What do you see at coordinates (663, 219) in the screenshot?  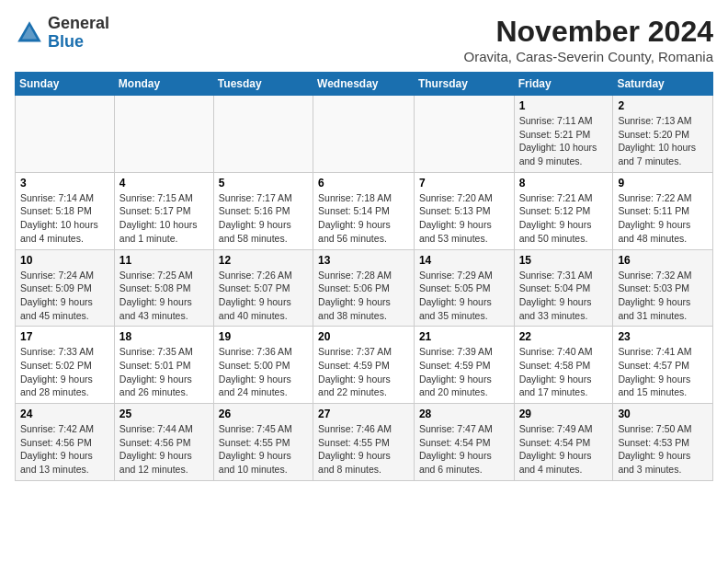 I see `day-info: Sunrise: 7:22 AM Sunset: 5:11 PM Dayligh…` at bounding box center [663, 219].